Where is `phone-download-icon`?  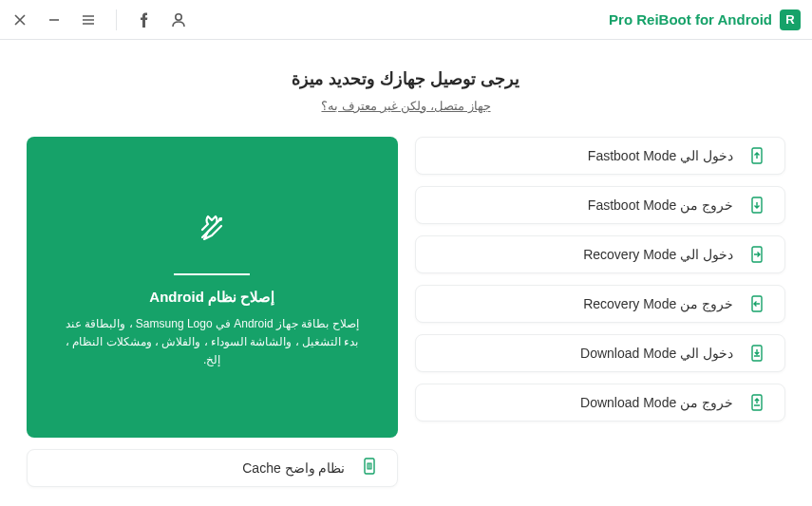
phone-download-icon is located at coordinates (757, 353).